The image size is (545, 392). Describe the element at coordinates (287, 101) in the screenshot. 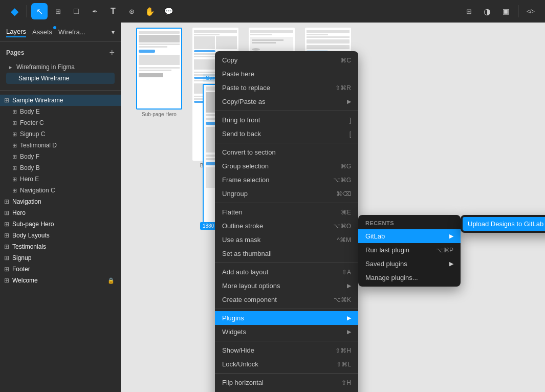

I see `copy-paste-as-menu-item: Copy/Paste as ▶` at that location.